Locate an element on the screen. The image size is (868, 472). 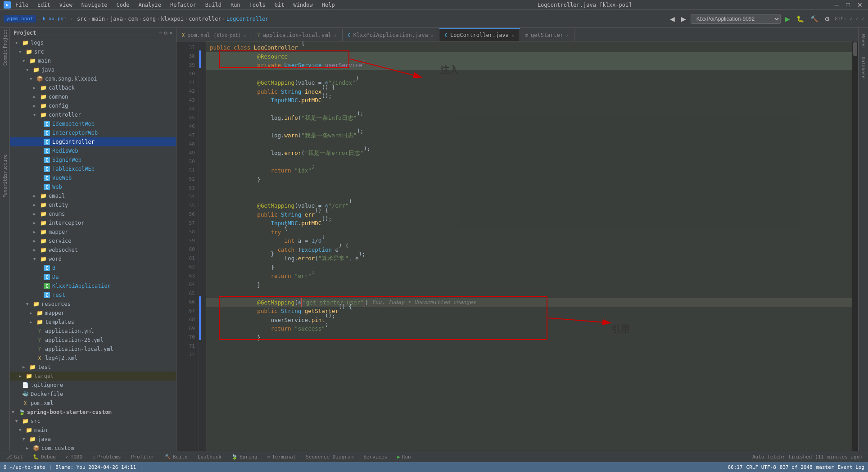
tree-item-target: ▶ 📁 target is located at coordinates (93, 376).